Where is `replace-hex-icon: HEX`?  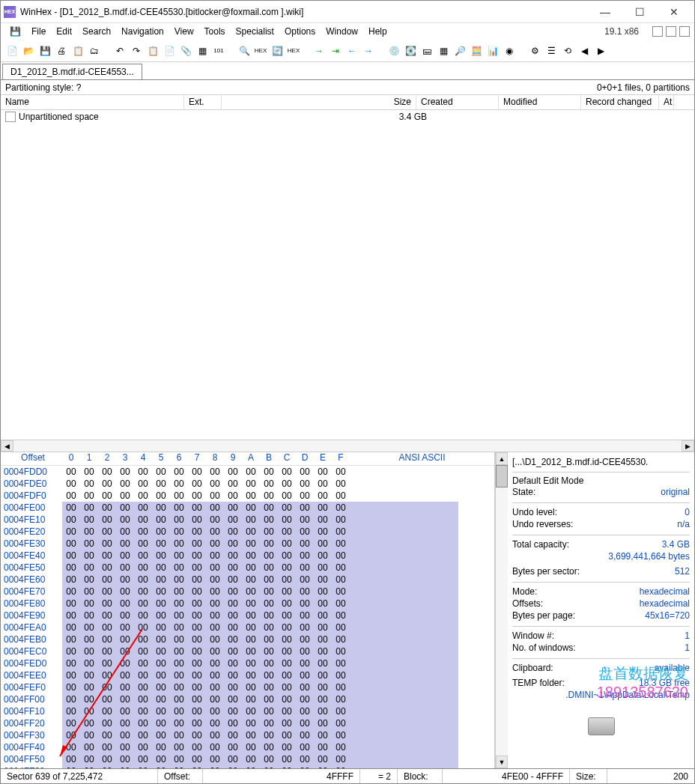 replace-hex-icon: HEX is located at coordinates (294, 51).